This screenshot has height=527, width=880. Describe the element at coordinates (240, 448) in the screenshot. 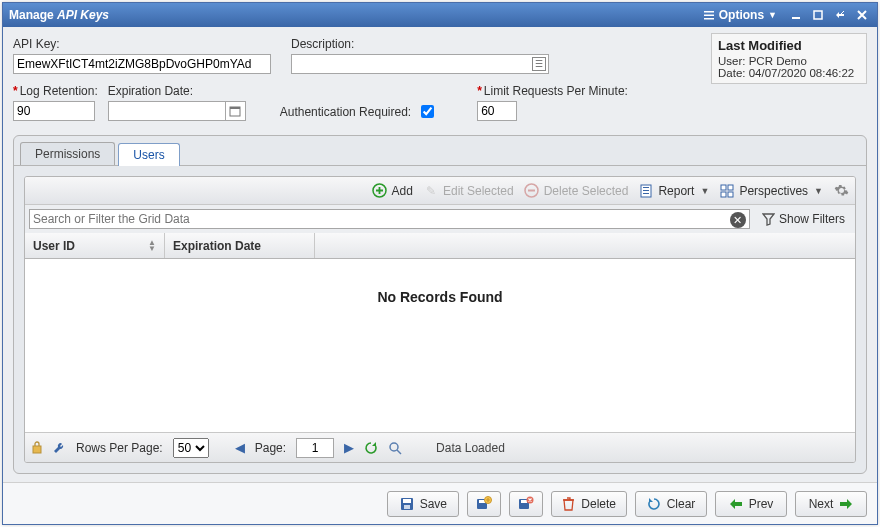

I see `prev-page-button: ◀` at that location.